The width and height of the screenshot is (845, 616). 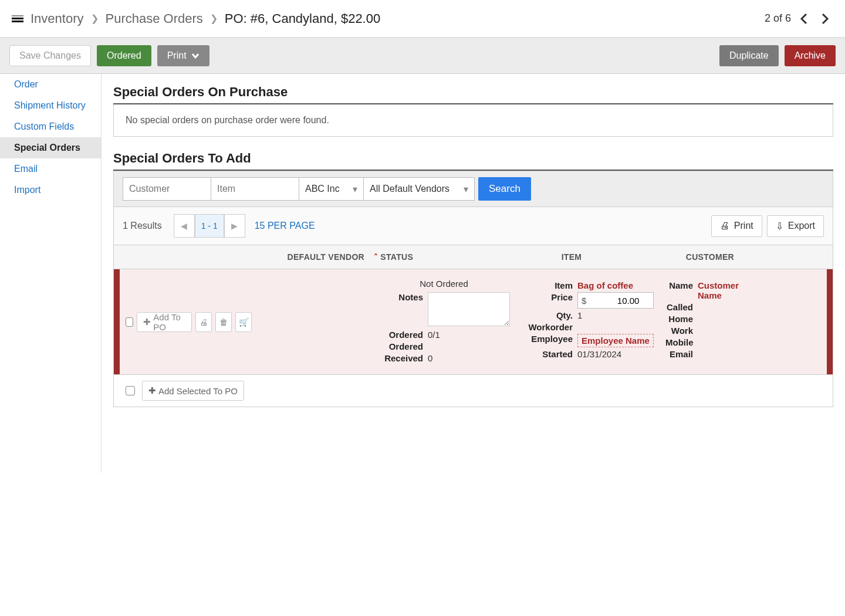 What do you see at coordinates (244, 322) in the screenshot?
I see `cart-icon: 🛒` at bounding box center [244, 322].